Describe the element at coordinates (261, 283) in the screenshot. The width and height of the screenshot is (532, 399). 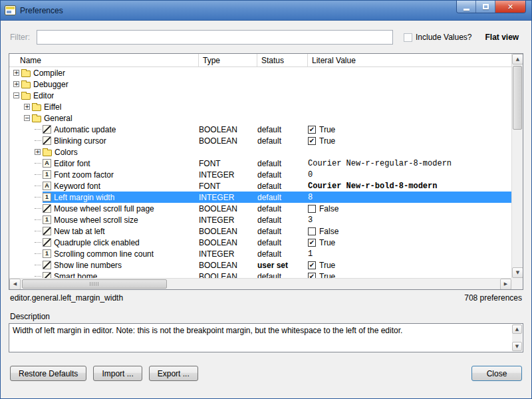
I see `tree-horizontal-scrollbar: ◀ ▶` at that location.